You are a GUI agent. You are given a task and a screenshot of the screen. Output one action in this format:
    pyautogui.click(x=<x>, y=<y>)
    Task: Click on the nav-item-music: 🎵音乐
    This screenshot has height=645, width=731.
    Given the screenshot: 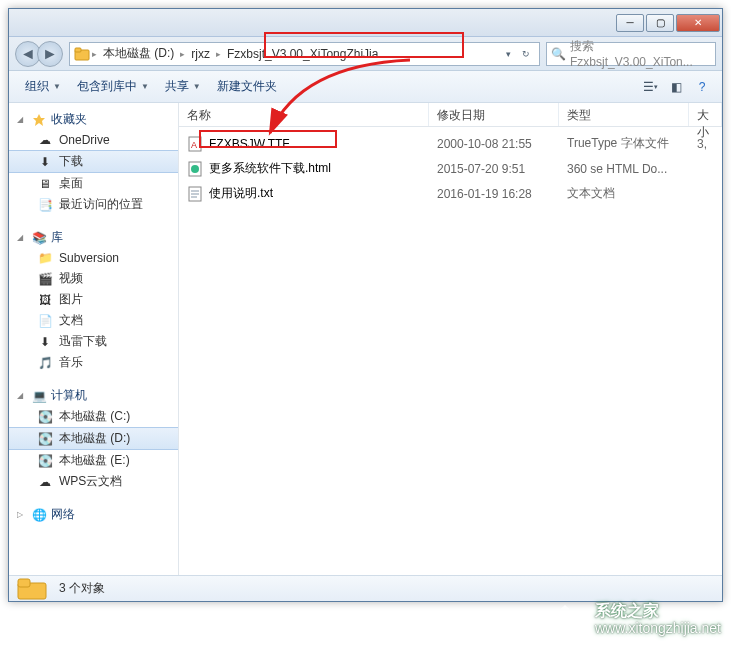 What is the action you would take?
    pyautogui.click(x=94, y=362)
    